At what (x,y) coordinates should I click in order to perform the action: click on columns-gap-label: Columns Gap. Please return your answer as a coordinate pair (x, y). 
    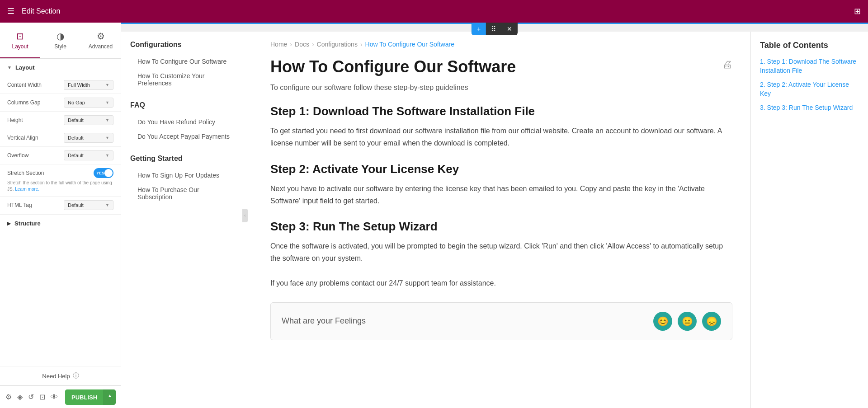
    Looking at the image, I should click on (35, 103).